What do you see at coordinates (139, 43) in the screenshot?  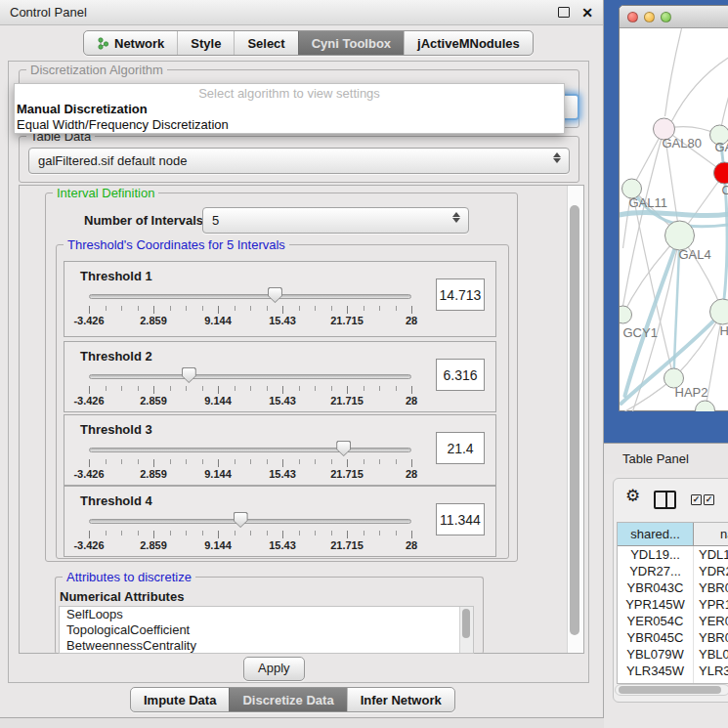 I see `tab-network-label: Network` at bounding box center [139, 43].